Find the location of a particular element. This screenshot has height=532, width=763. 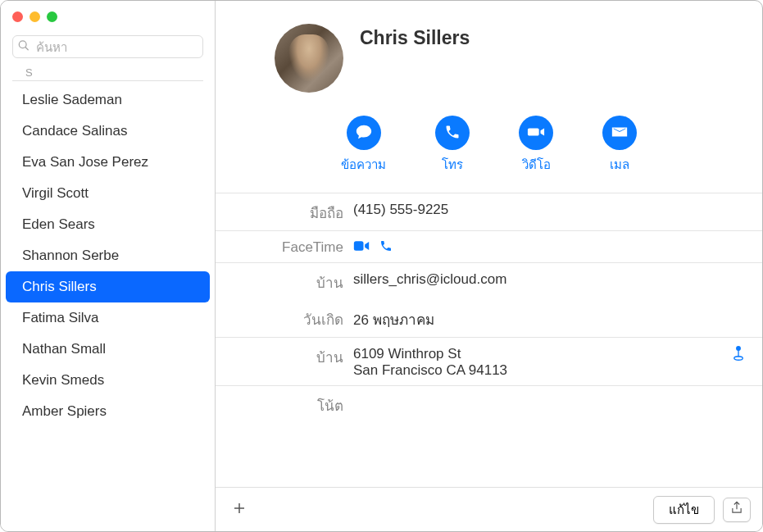

message-label: ข้อความ is located at coordinates (364, 165).